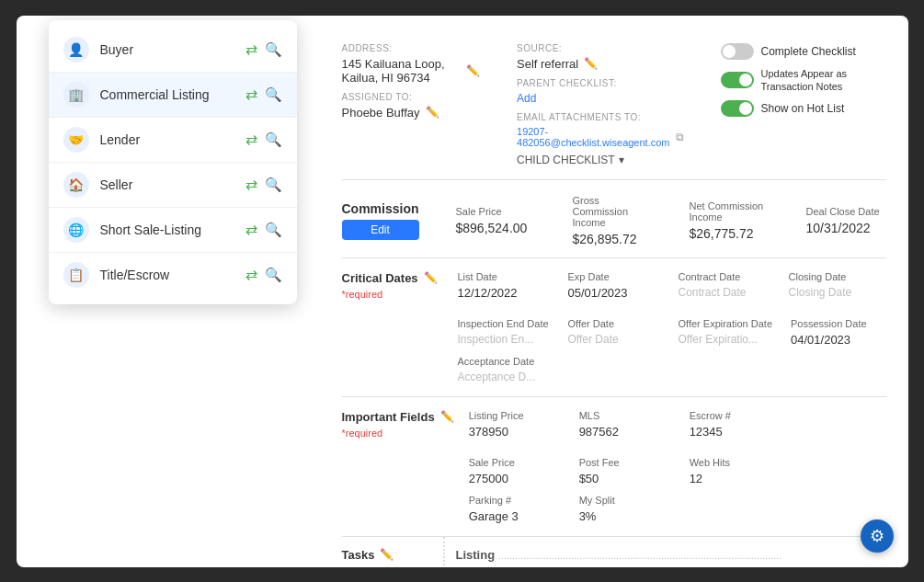 Image resolution: width=924 pixels, height=582 pixels. What do you see at coordinates (804, 105) in the screenshot?
I see `right-controls: Complete Checklist Updates Appear as Tra…` at bounding box center [804, 105].